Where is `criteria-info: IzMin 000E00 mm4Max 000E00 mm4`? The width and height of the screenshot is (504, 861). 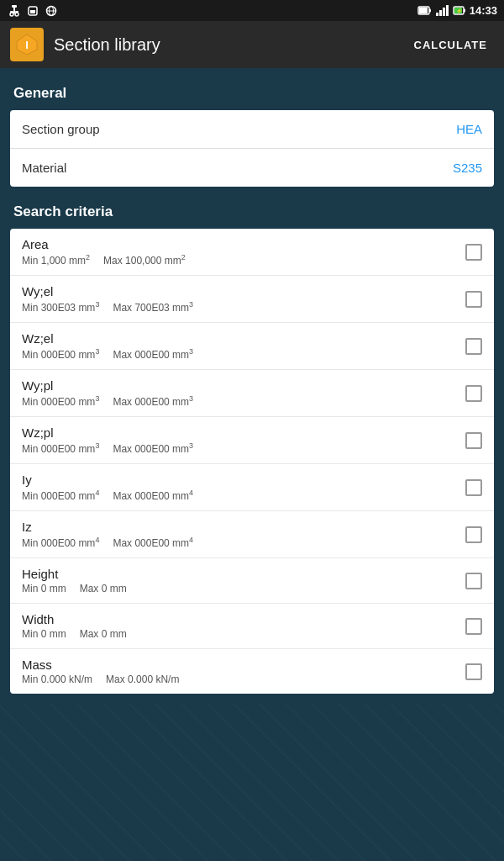 criteria-info: IzMin 000E00 mm4Max 000E00 mm4 is located at coordinates (244, 535).